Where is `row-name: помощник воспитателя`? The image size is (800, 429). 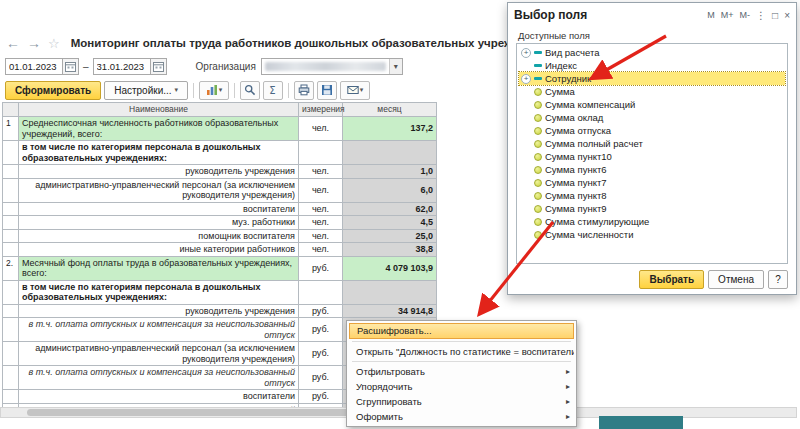
row-name: помощник воспитателя is located at coordinates (159, 236).